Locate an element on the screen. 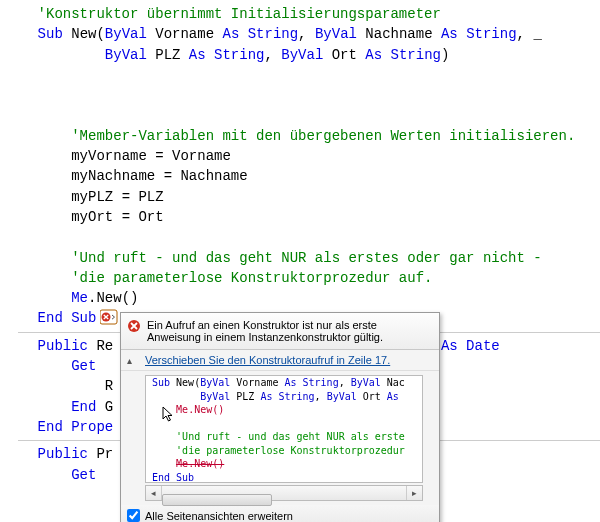  chevron-up-icon: ▴ is located at coordinates (133, 360).